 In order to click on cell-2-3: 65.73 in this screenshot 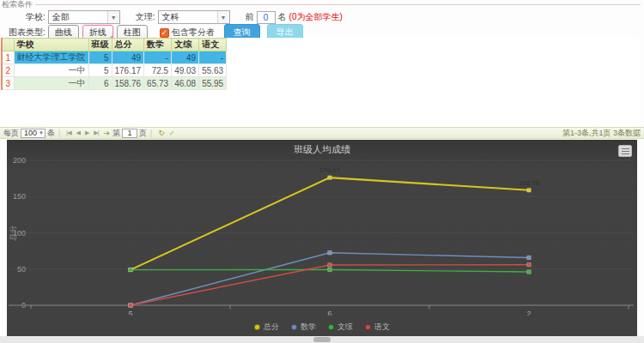, I will do `click(158, 84)`.